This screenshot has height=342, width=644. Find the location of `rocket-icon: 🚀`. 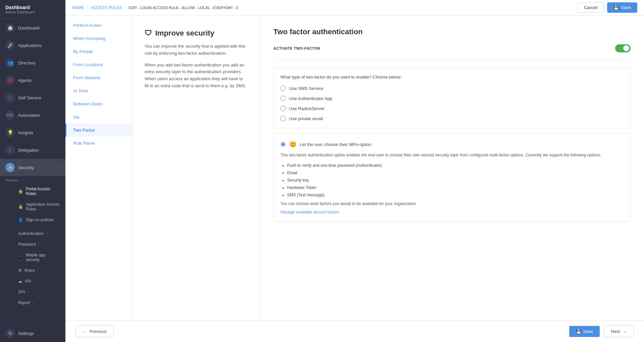

rocket-icon: 🚀 is located at coordinates (10, 45).